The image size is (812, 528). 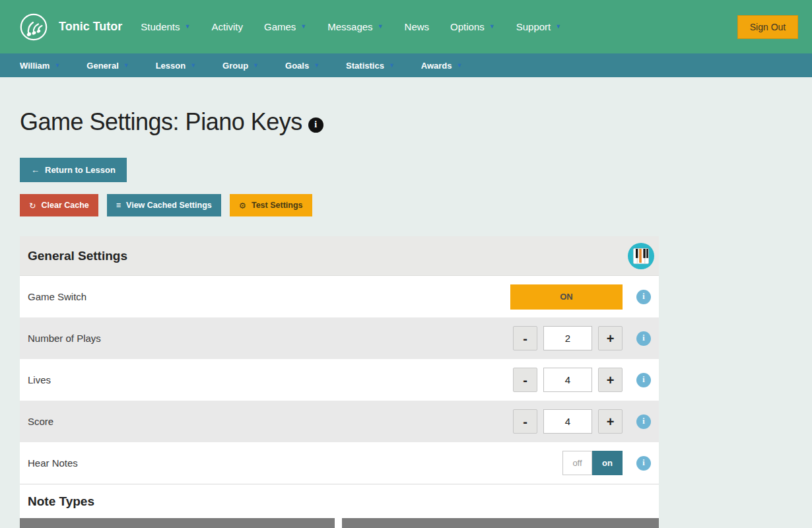 I want to click on view-cached-settings-button: ≡ View Cached Settings, so click(x=164, y=205).